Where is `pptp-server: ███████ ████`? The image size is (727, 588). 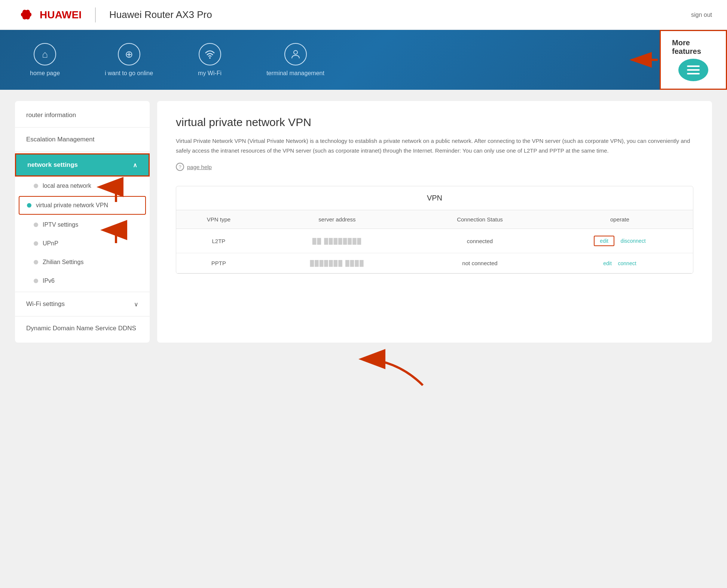
pptp-server: ███████ ████ is located at coordinates (337, 263).